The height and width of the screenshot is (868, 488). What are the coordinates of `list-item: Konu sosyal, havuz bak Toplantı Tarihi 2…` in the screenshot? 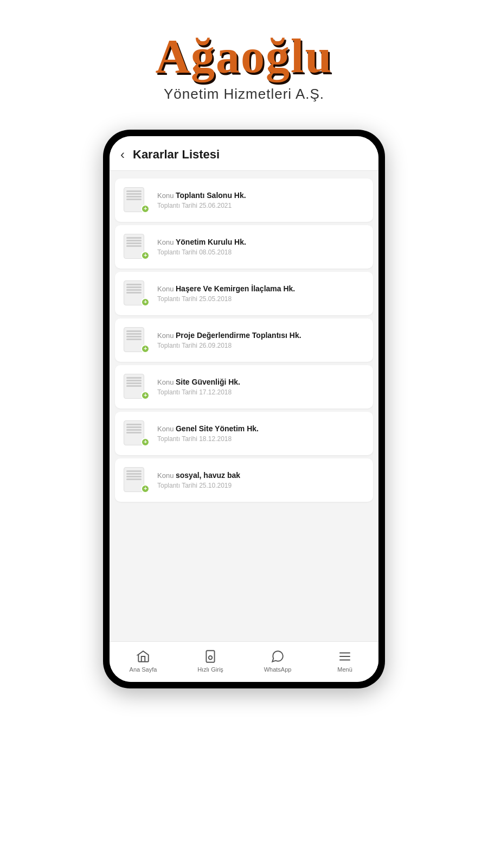 It's located at (244, 480).